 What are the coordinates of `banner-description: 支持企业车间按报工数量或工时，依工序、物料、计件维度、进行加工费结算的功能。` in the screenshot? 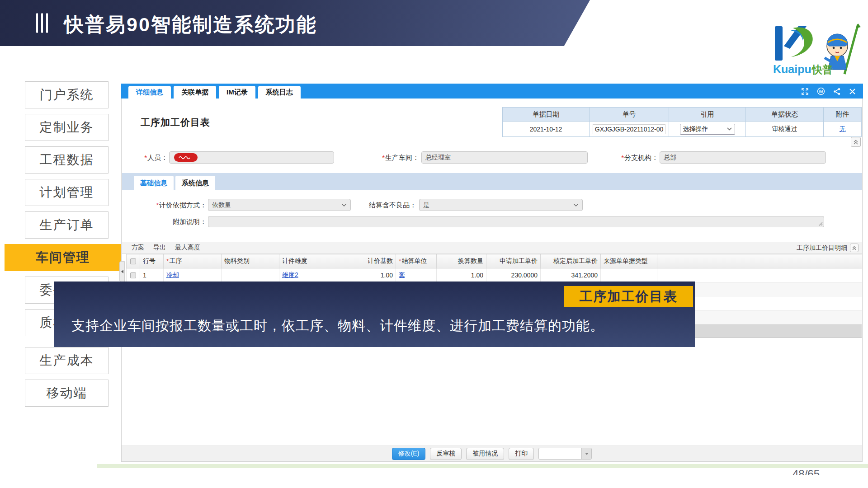 It's located at (338, 326).